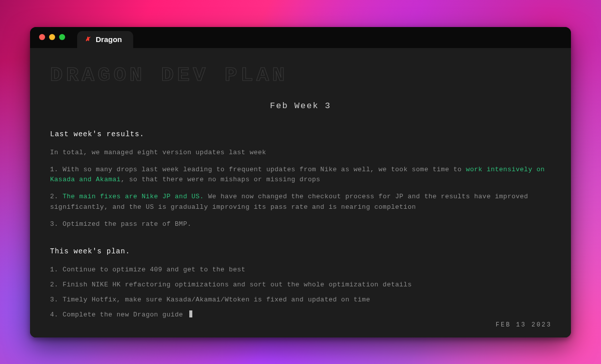 This screenshot has height=364, width=601. Describe the element at coordinates (191, 314) in the screenshot. I see `cursor-icon` at that location.